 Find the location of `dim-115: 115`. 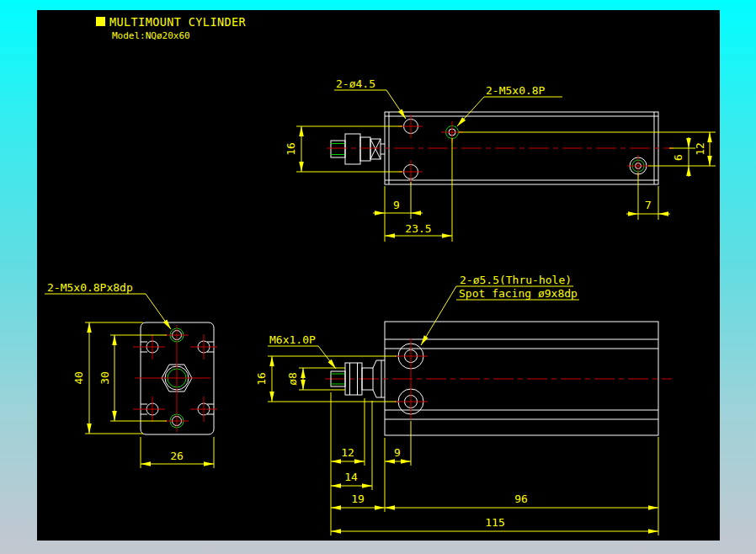

dim-115: 115 is located at coordinates (495, 522).